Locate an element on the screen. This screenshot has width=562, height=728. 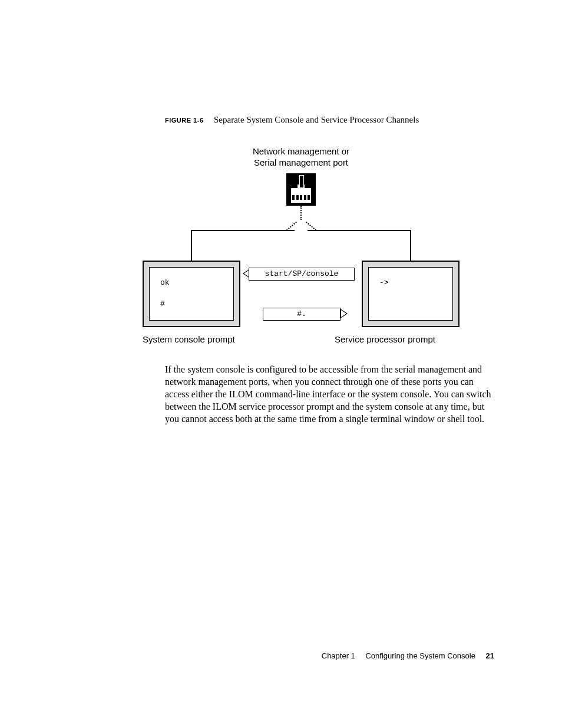
footer-chapter: Chapter 1 is located at coordinates (338, 655).